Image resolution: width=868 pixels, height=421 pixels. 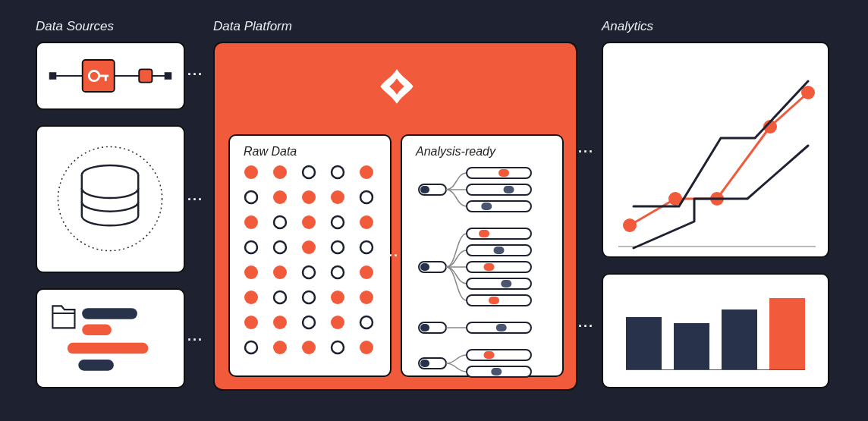 I want to click on connector-dots: ··, so click(x=394, y=256).